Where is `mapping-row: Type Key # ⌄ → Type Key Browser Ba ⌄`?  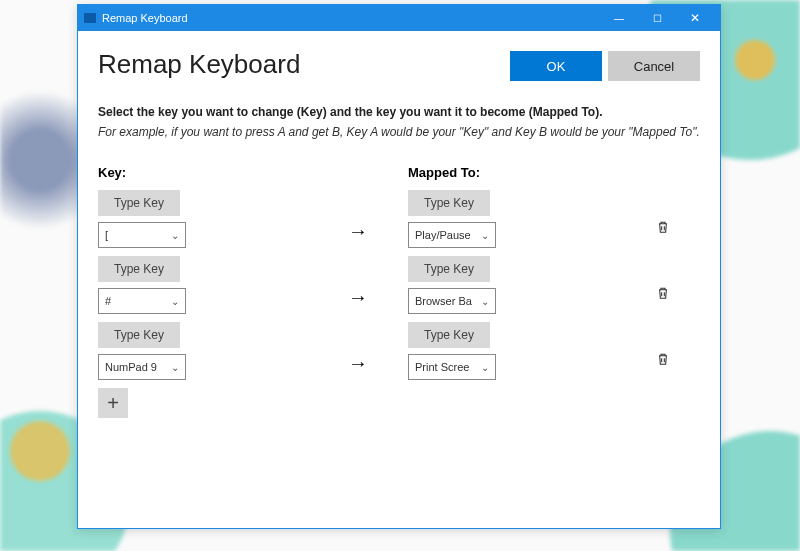 mapping-row: Type Key # ⌄ → Type Key Browser Ba ⌄ is located at coordinates (399, 285).